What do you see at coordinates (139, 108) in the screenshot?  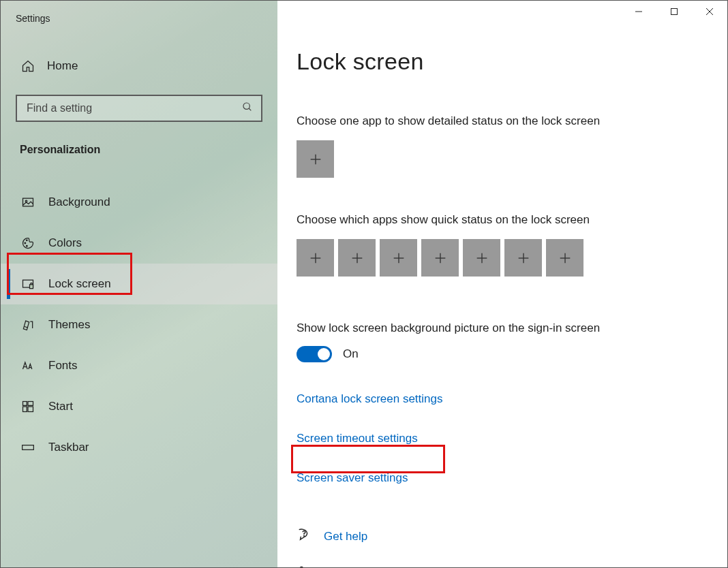 I see `search-input` at bounding box center [139, 108].